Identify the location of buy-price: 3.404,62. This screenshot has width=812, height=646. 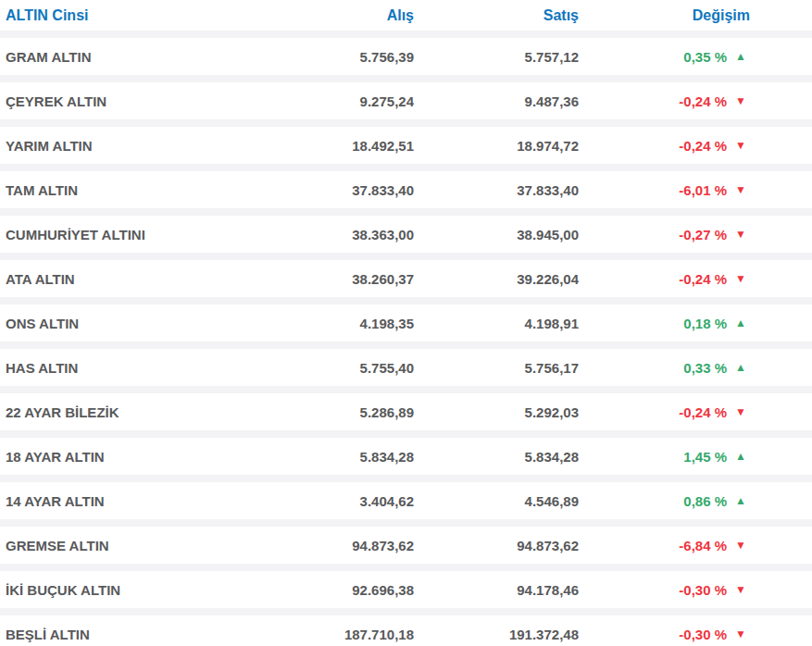
(337, 502).